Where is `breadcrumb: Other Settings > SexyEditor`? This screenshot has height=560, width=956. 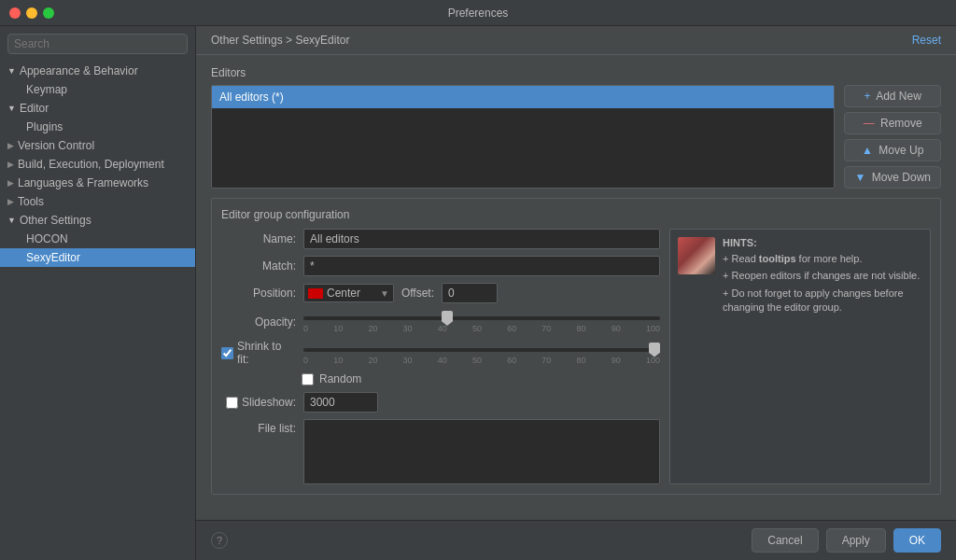
breadcrumb: Other Settings > SexyEditor is located at coordinates (280, 40).